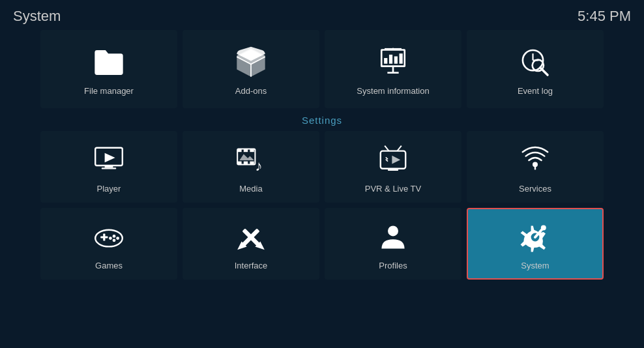 The height and width of the screenshot is (348, 644). Describe the element at coordinates (37, 16) in the screenshot. I see `page-title: System` at that location.